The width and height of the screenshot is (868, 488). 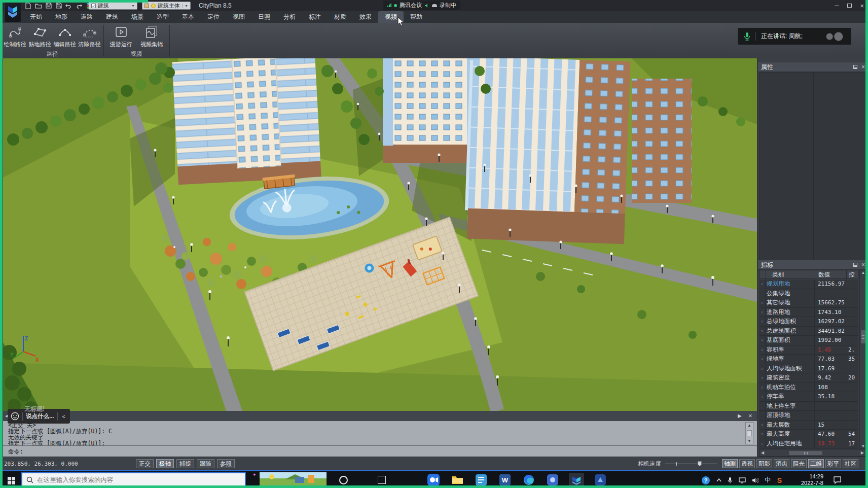 I want to click on redo-icon, so click(x=79, y=6).